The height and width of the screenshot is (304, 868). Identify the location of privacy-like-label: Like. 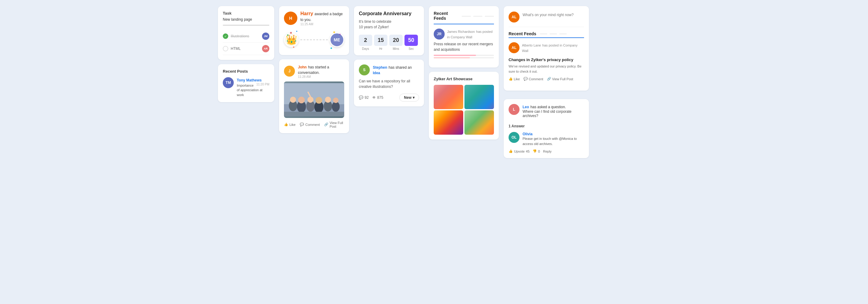
(517, 79).